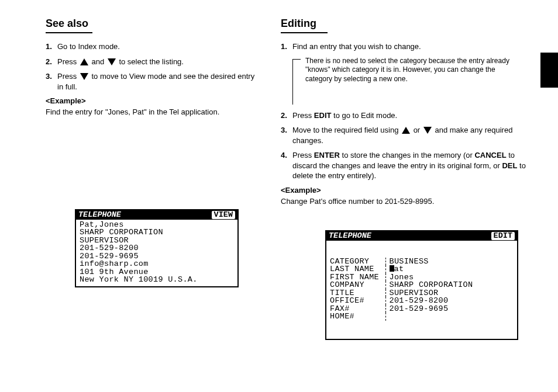 This screenshot has height=392, width=558. I want to click on see-also-title: See also, so click(151, 23).